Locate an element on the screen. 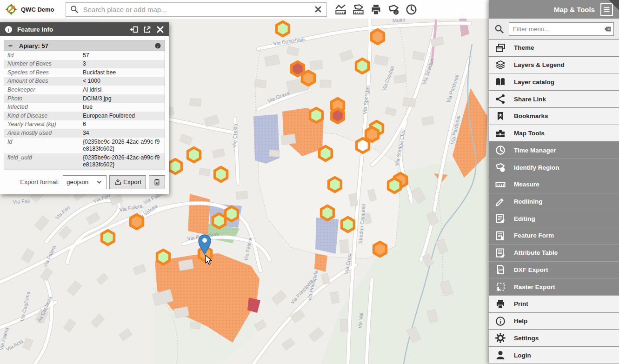 Image resolution: width=619 pixels, height=364 pixels. feature-attribute-row: Species of BeesBuckfast bee is located at coordinates (85, 73).